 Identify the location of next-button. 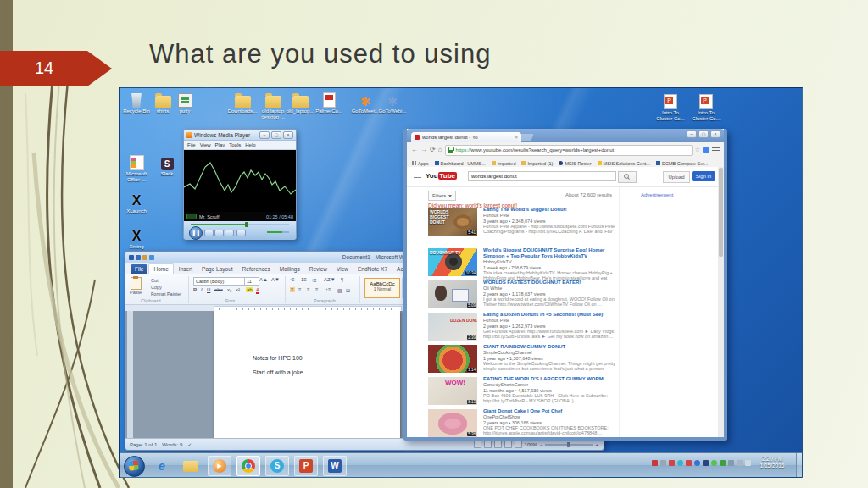
(229, 233).